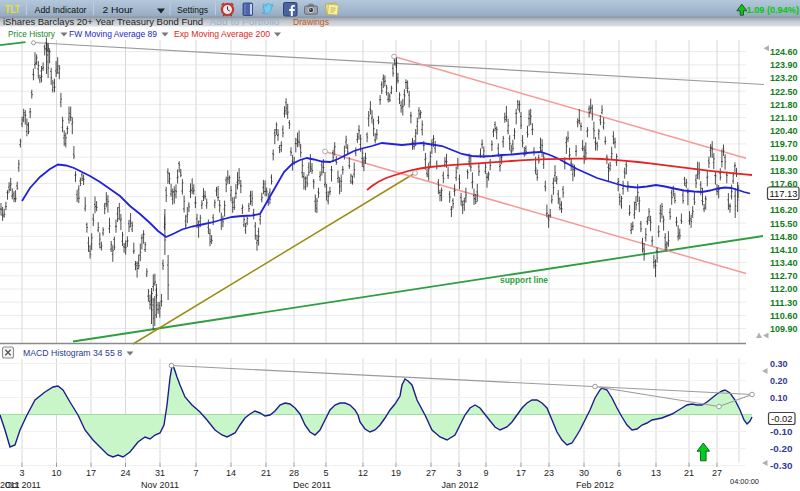 Image resolution: width=800 pixels, height=491 pixels. Describe the element at coordinates (782, 448) in the screenshot. I see `svg-text: -0.20` at that location.